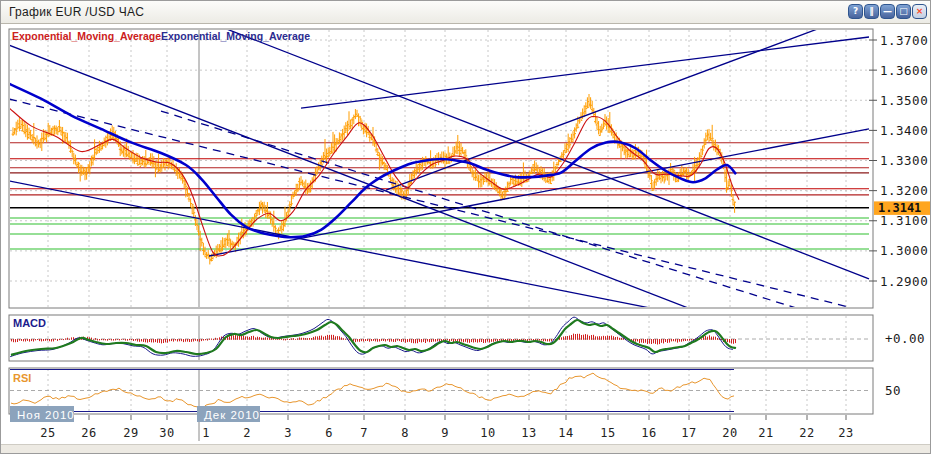 Image resolution: width=931 pixels, height=454 pixels. Describe the element at coordinates (166, 433) in the screenshot. I see `time-axis-label: 30` at that location.